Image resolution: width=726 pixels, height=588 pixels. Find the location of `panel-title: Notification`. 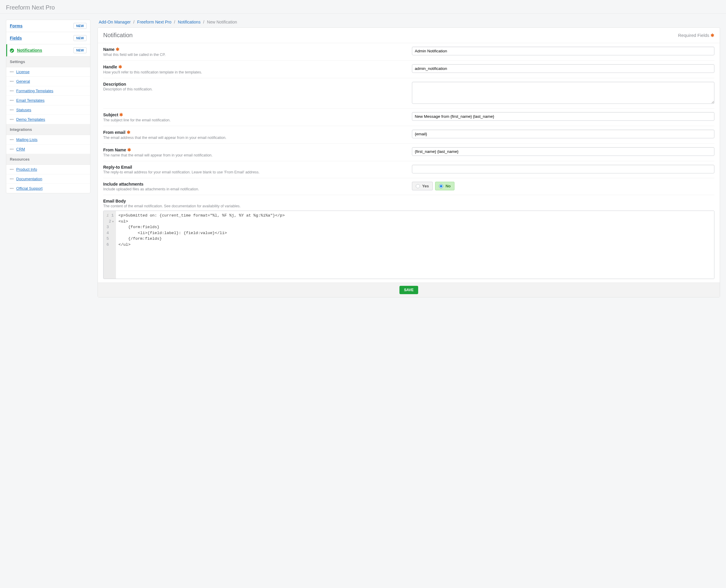

panel-title: Notification is located at coordinates (118, 35).